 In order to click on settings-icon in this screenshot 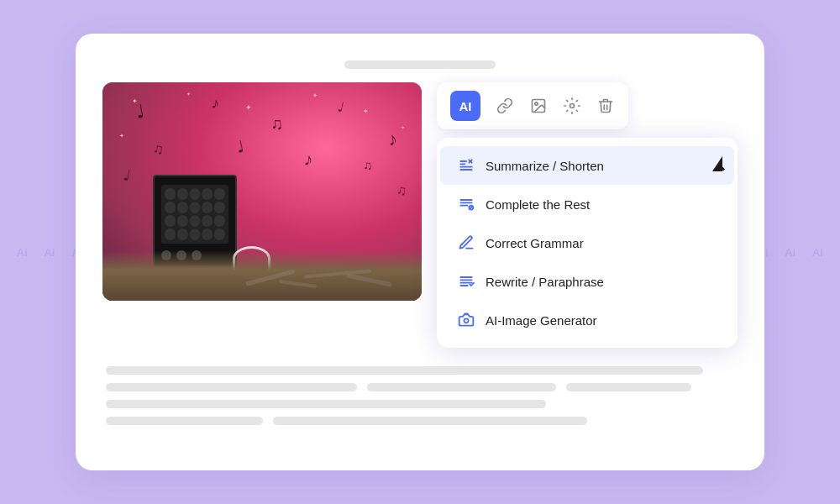, I will do `click(572, 106)`.